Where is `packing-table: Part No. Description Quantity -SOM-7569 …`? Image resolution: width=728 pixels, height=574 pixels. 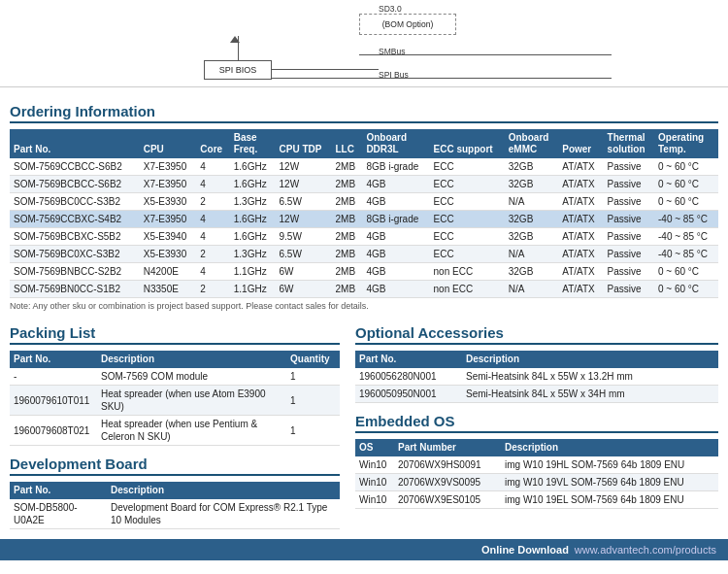
packing-table: Part No. Description Quantity -SOM-7569 … is located at coordinates (175, 398).